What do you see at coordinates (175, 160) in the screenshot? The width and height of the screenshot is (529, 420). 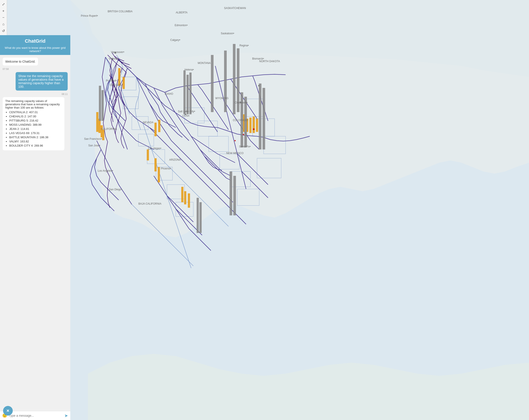 I see `map-label-az: ARIZONA` at bounding box center [175, 160].